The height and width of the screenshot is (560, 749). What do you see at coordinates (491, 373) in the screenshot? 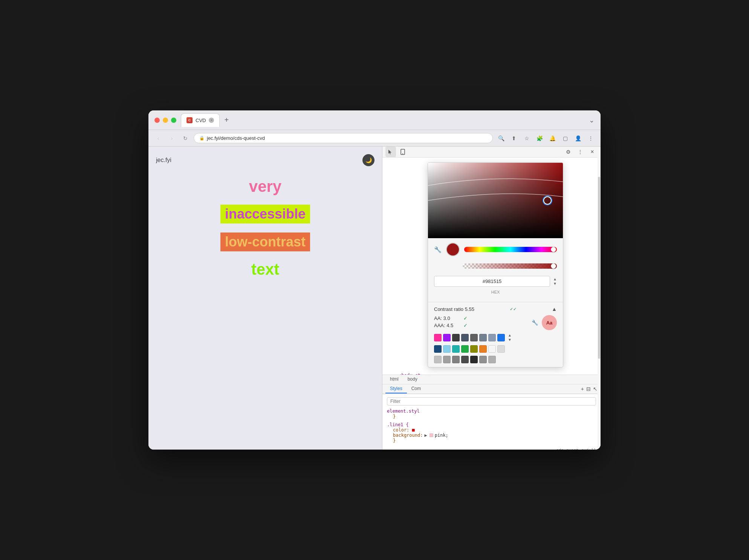
I see `dt-line-body: ▶ <body ct` at bounding box center [491, 373].